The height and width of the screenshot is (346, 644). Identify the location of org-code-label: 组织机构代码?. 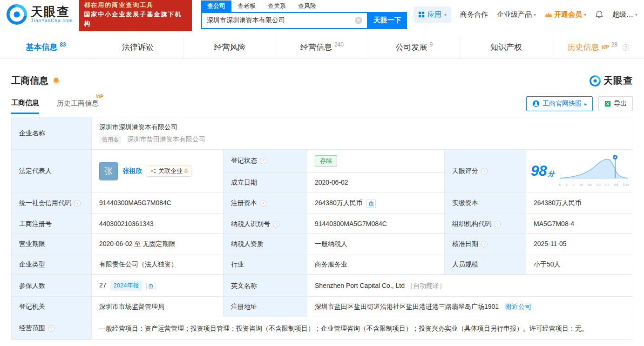
(485, 224).